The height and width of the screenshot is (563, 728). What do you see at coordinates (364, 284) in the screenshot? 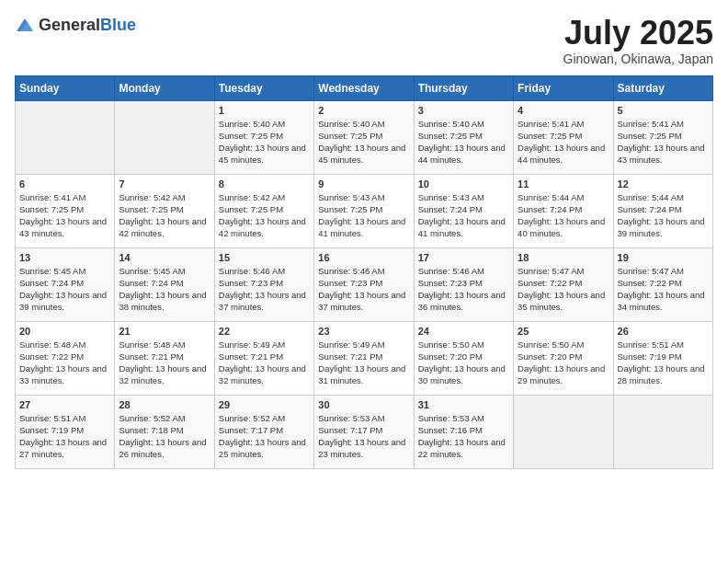
I see `calendar-cell: 16Sunrise: 5:46 AM Sunset: 7:23 PM Dayli…` at bounding box center [364, 284].